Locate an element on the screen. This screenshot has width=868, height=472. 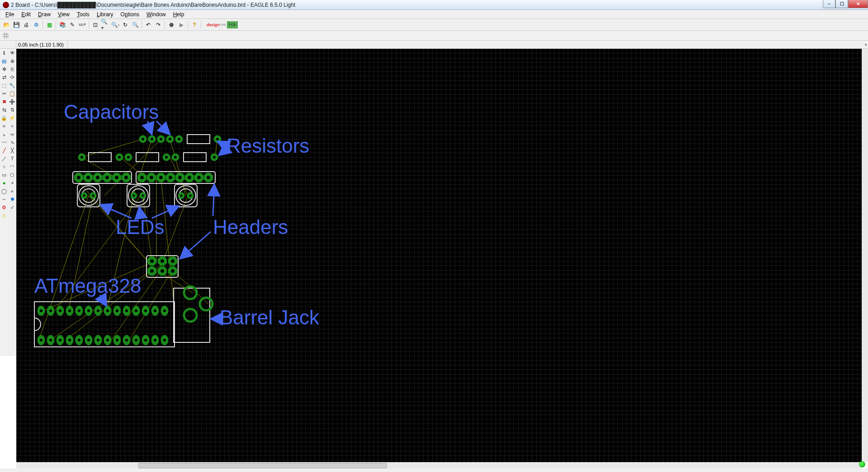
menu-help: Help is located at coordinates (179, 14).